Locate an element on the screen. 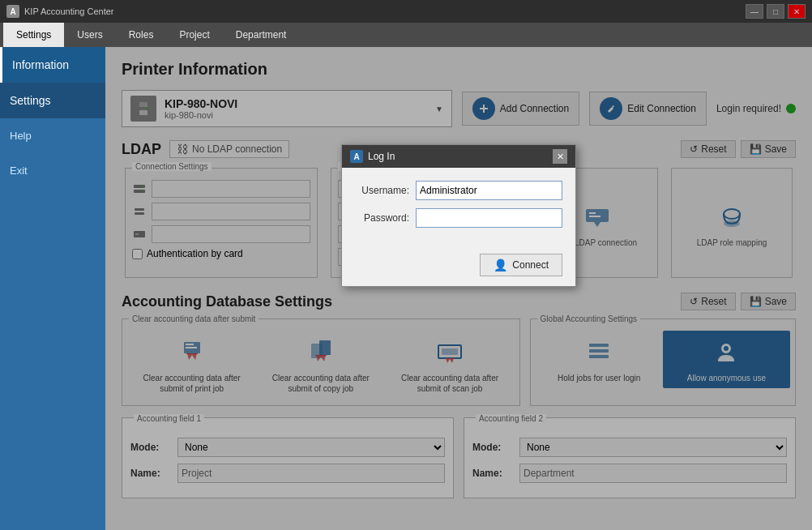 The image size is (812, 530). menu-tab-project: Project is located at coordinates (194, 35).